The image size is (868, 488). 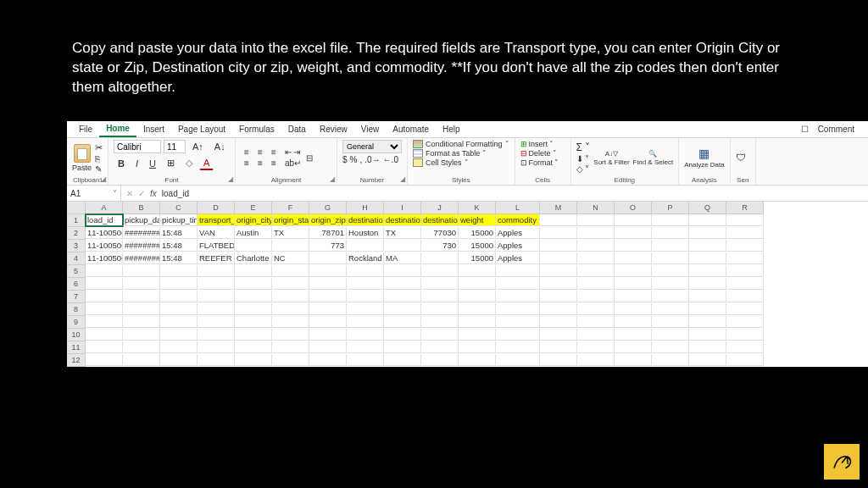 I want to click on cell: 773, so click(x=328, y=246).